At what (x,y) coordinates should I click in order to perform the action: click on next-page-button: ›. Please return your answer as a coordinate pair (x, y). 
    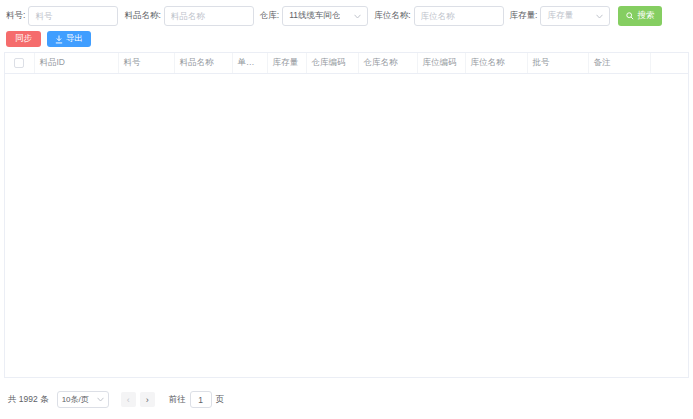
    Looking at the image, I should click on (148, 400).